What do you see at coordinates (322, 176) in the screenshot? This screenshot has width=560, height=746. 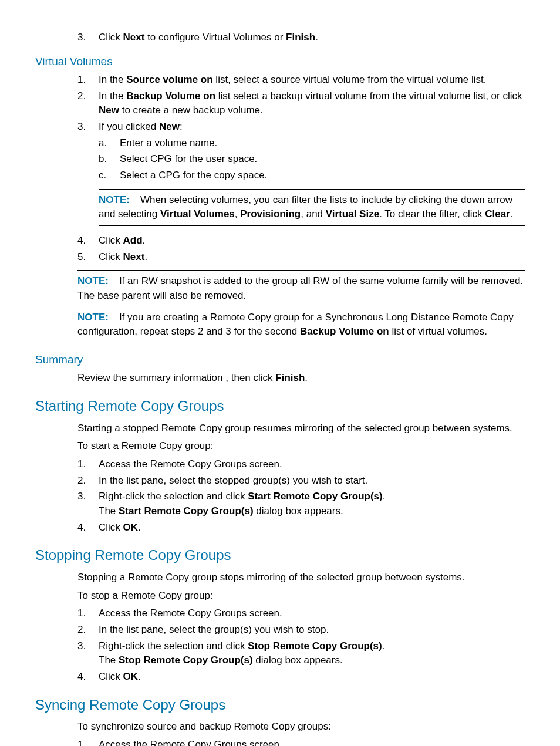 I see `list-content: Select a CPG for the copy space.` at bounding box center [322, 176].